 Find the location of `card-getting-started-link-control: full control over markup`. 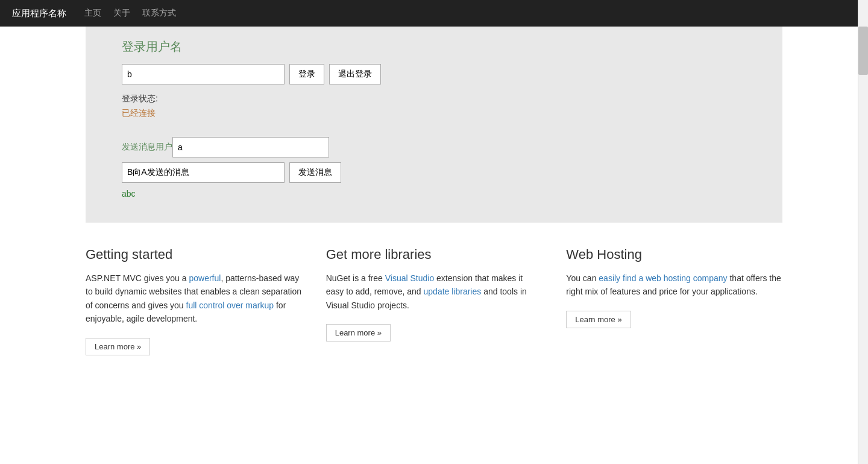

card-getting-started-link-control: full control over markup is located at coordinates (230, 305).